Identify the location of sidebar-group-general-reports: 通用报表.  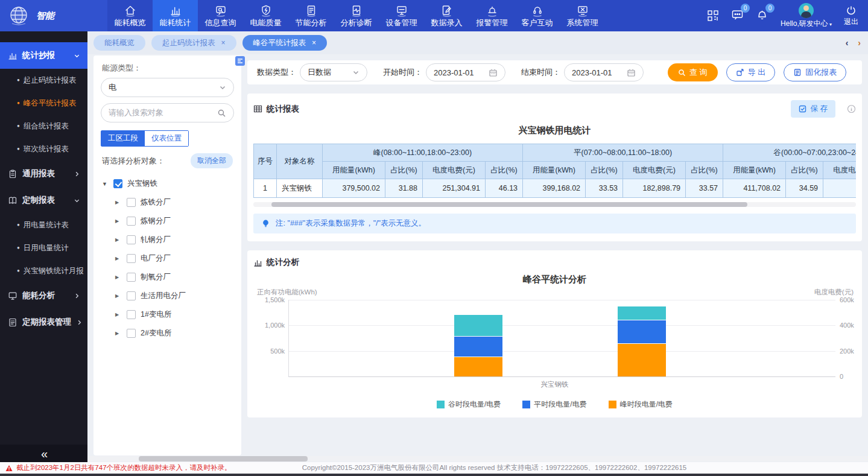
(43, 174).